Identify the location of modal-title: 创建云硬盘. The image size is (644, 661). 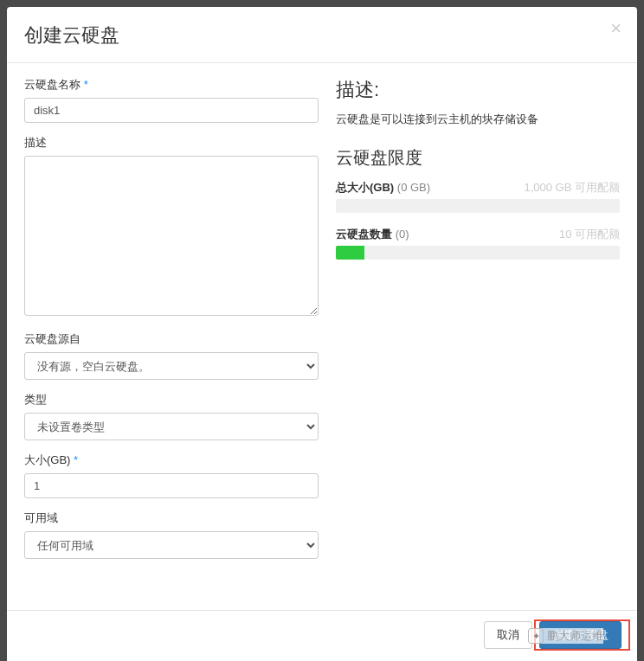
(322, 35).